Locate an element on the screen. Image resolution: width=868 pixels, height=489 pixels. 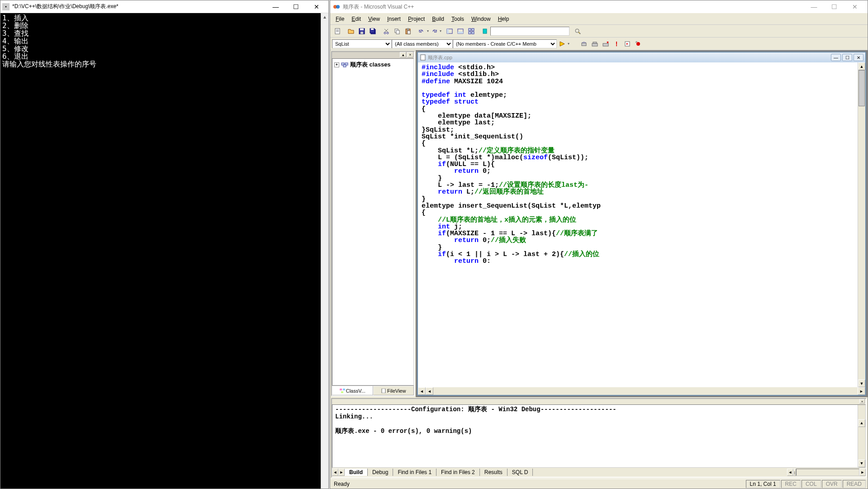
menu-insert: Insert is located at coordinates (394, 19).